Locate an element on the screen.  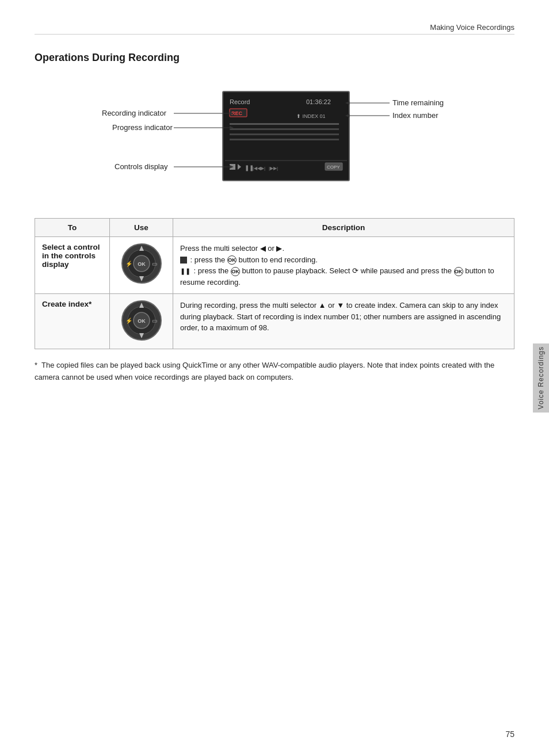
footnote: * The copied files can be played back us… is located at coordinates (274, 372).